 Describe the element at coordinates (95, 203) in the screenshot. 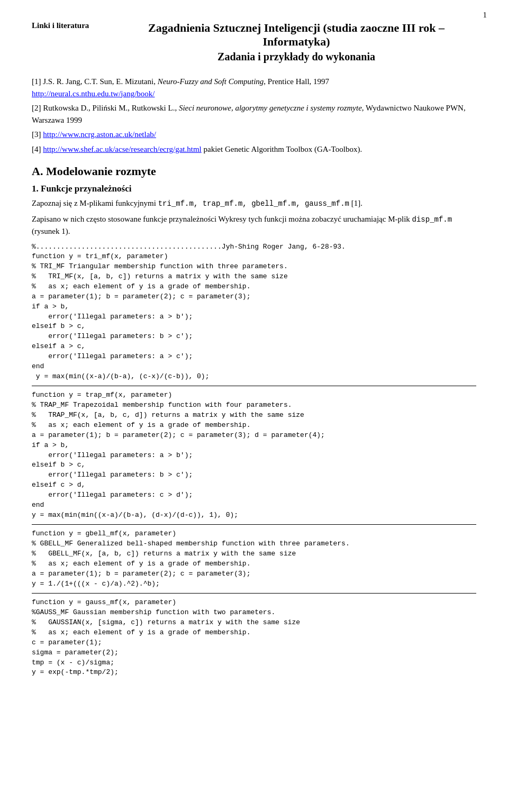

I see `intro-text: Zapoznaj się z M-plikami funkcyjnymi` at that location.